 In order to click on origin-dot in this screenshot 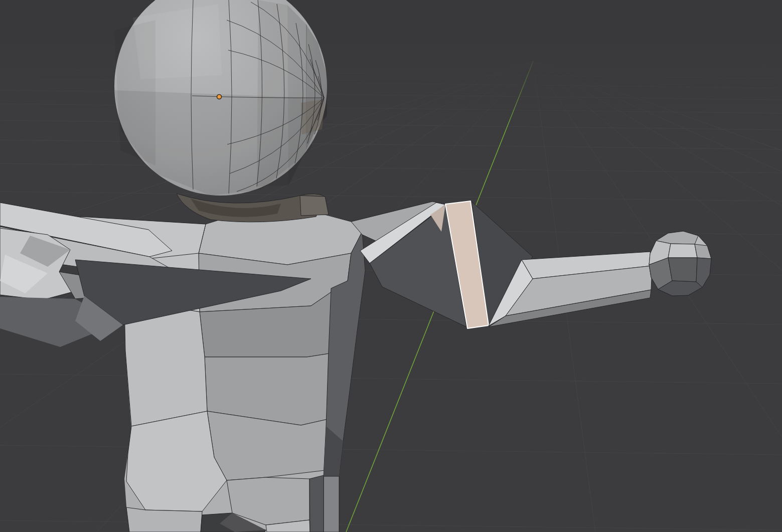, I will do `click(220, 97)`.